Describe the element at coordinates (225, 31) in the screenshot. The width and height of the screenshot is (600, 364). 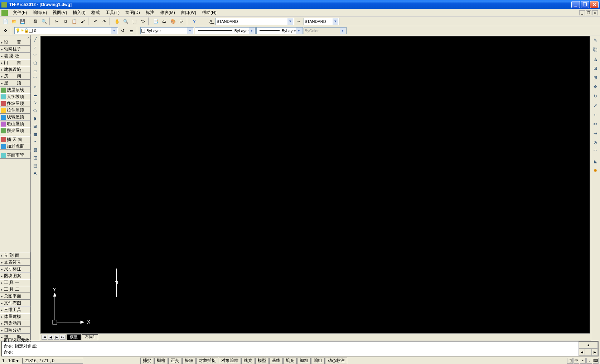
I see `linetype-combo: ByLayer ▾` at that location.